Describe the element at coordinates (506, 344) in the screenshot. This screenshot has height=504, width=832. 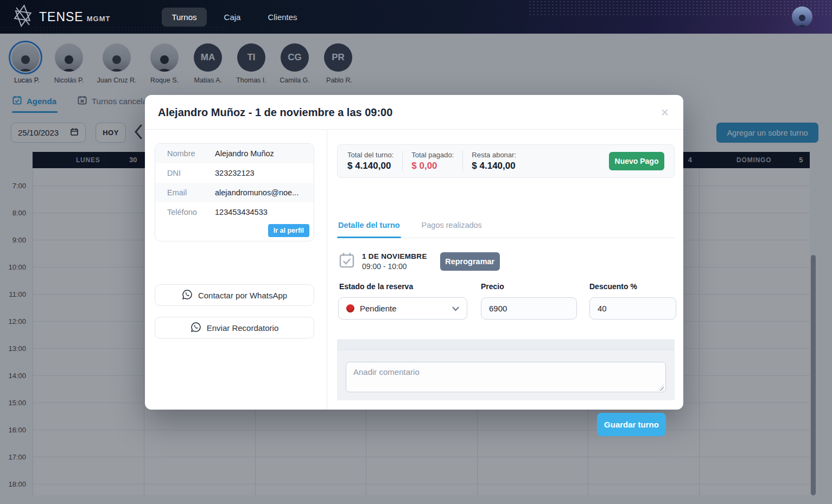
I see `comment-panel-header` at that location.